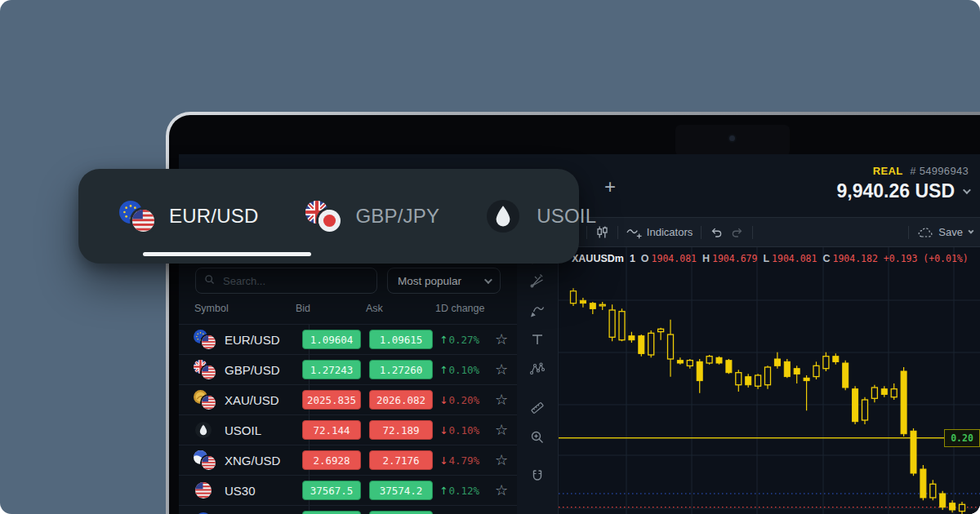 The width and height of the screenshot is (980, 514). Describe the element at coordinates (926, 259) in the screenshot. I see `candle-change: +0.193 (+0.01%)` at that location.